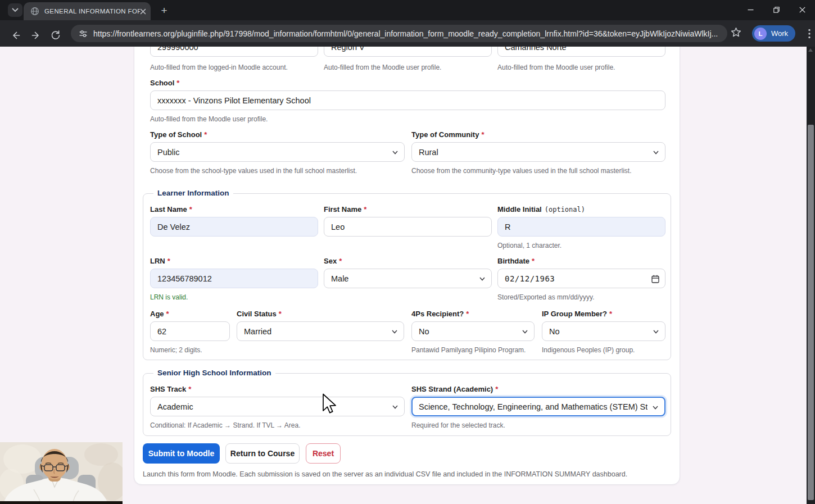 The image size is (815, 504). Describe the element at coordinates (811, 50) in the screenshot. I see `scrollbar-up-arrow` at that location.